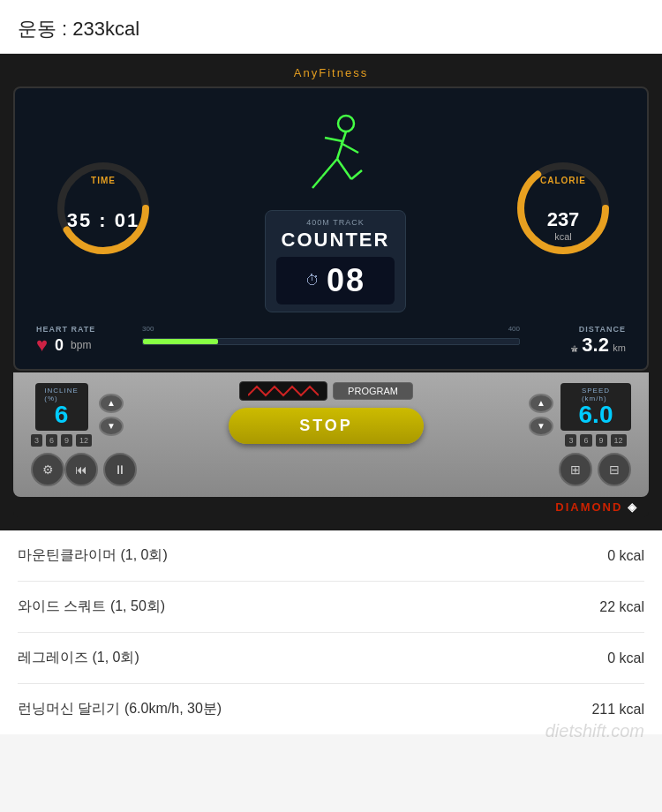  Describe the element at coordinates (327, 415) in the screenshot. I see `center-controls: PROGRAM STOP` at that location.